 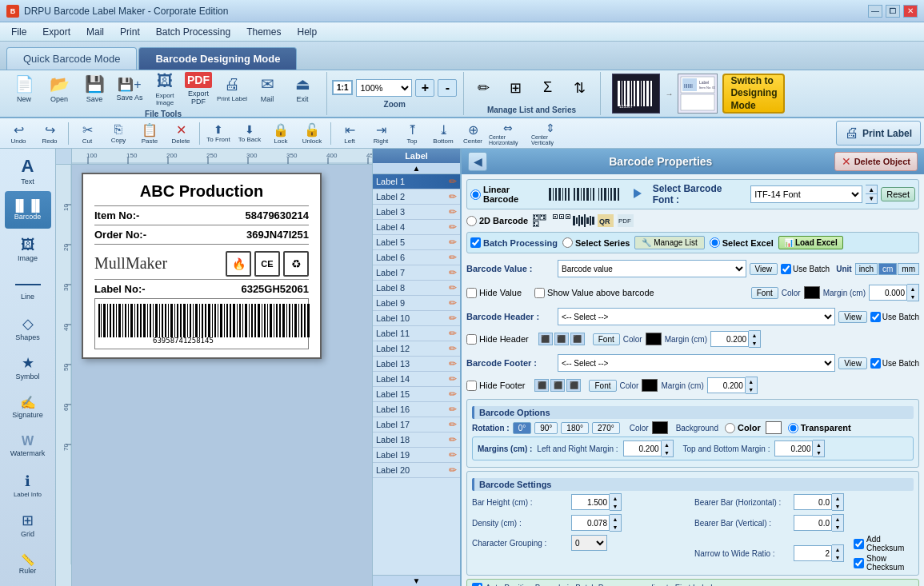 I want to click on labels-scroll: Label 1 ✏ Label 2 ✏ Label 3 ✏ Label 4 ✏ …, so click(x=416, y=374).